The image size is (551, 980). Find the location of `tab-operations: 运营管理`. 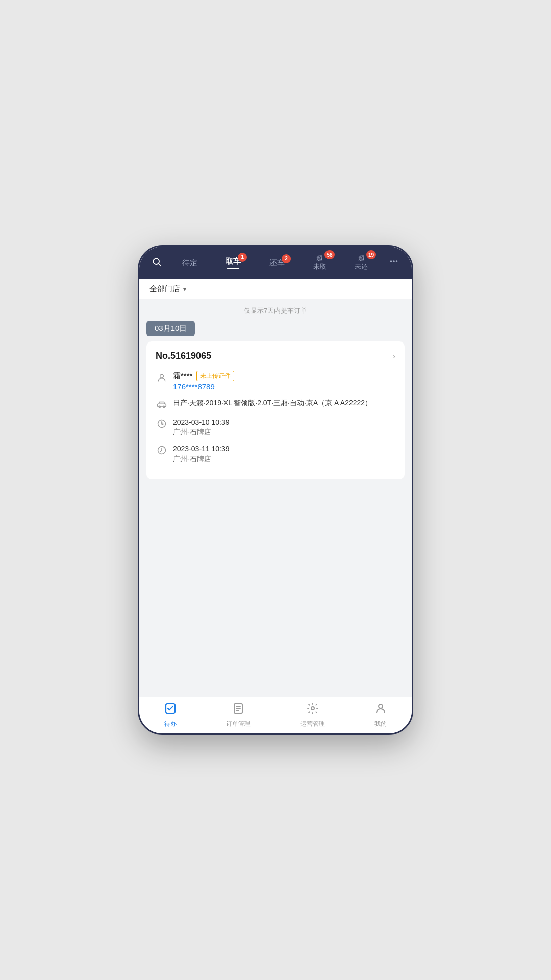

tab-operations: 运营管理 is located at coordinates (313, 716).